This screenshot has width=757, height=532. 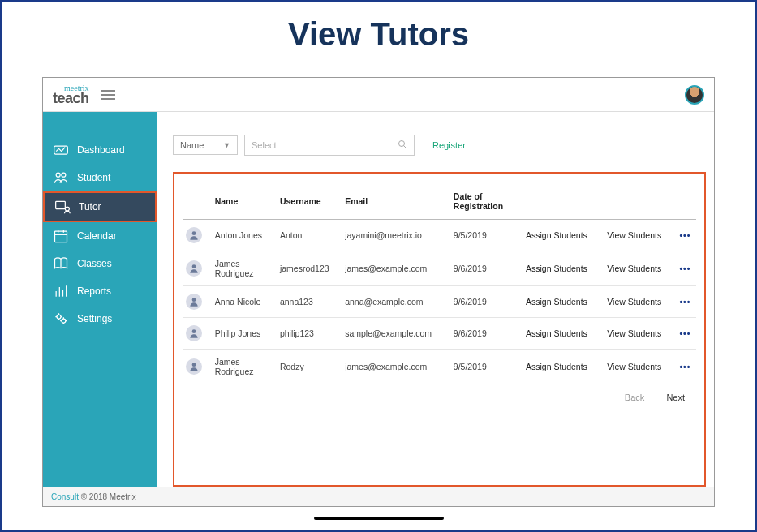 I want to click on logo-bottom: teach, so click(x=71, y=98).